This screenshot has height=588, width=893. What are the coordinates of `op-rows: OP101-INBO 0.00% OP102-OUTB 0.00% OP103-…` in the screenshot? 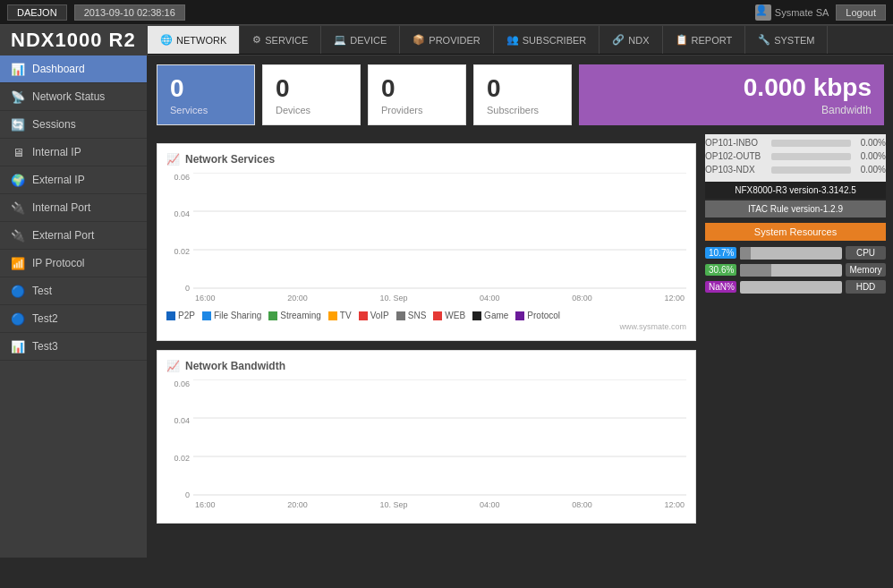 It's located at (795, 158).